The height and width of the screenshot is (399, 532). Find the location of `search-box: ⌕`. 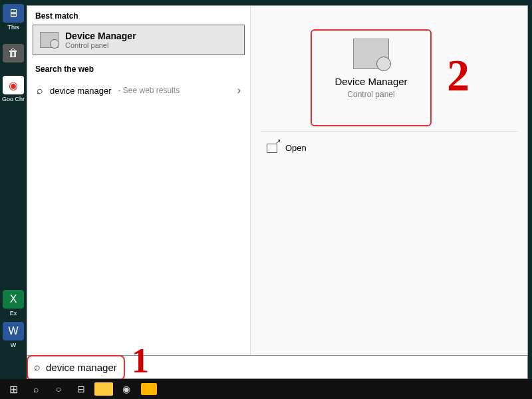

search-box: ⌕ is located at coordinates (277, 367).